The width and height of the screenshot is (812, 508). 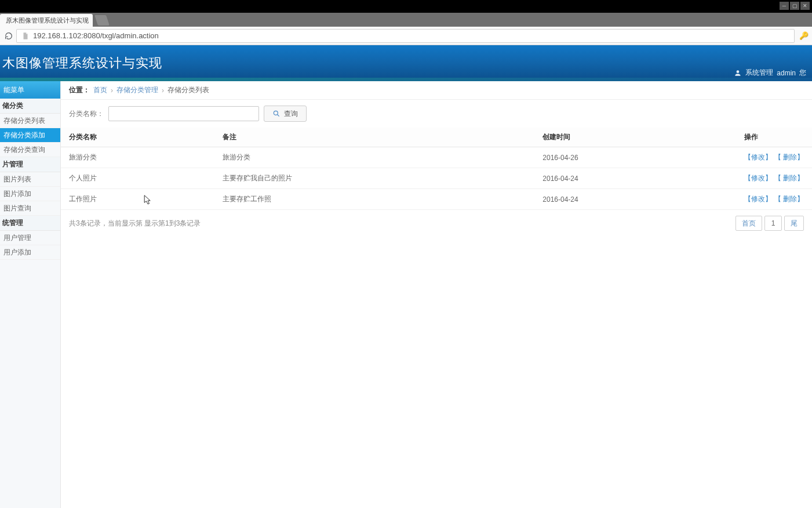 What do you see at coordinates (291, 114) in the screenshot?
I see `search-button-label: 查询` at bounding box center [291, 114].